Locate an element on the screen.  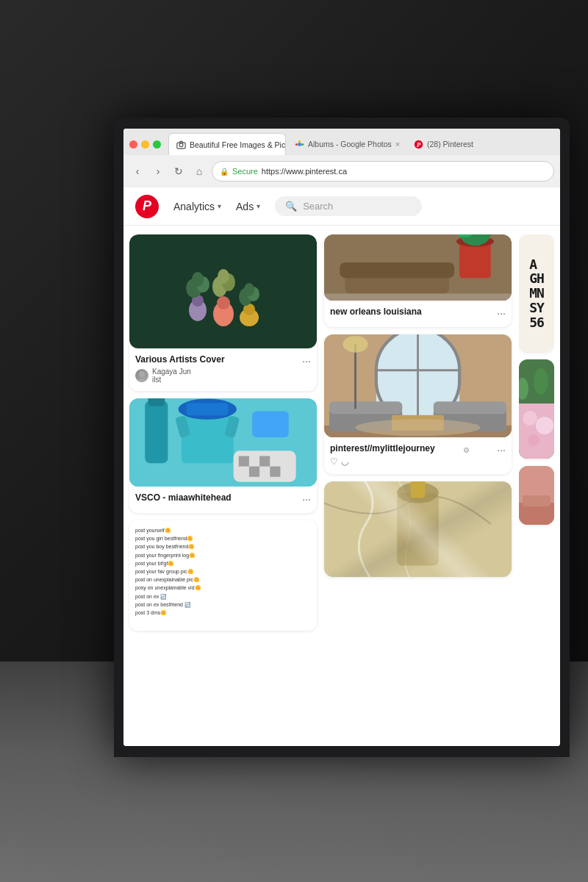
ads-nav-link: Ads ▾ is located at coordinates (248, 207).